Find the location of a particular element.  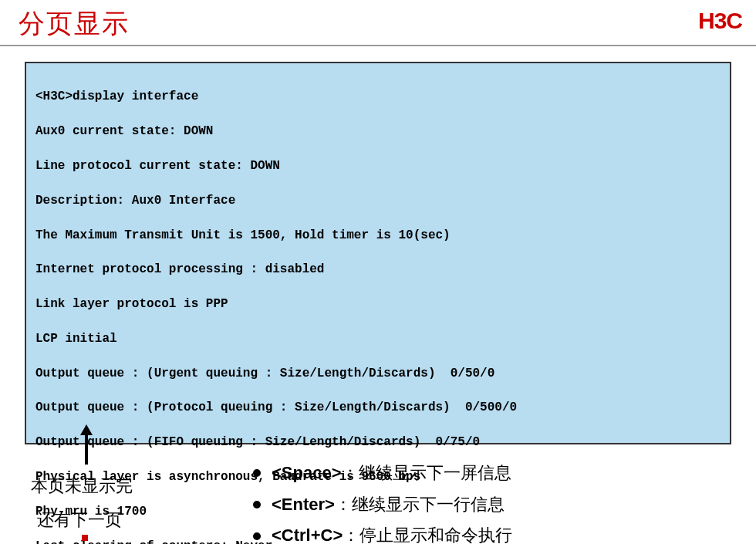

terminal-line: Link layer protocol is PPP is located at coordinates (383, 304).